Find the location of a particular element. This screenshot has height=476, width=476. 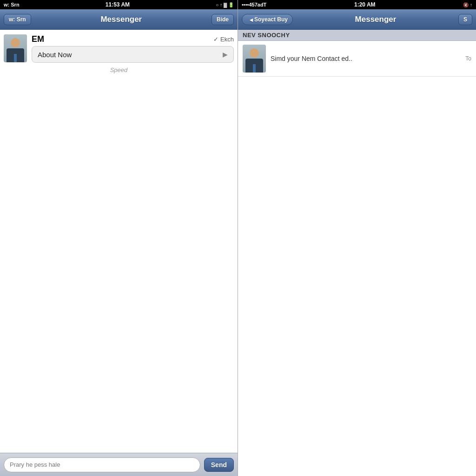

right-status-bar: ••••457adT 1:20 AM 🔇 ↑ is located at coordinates (357, 5).